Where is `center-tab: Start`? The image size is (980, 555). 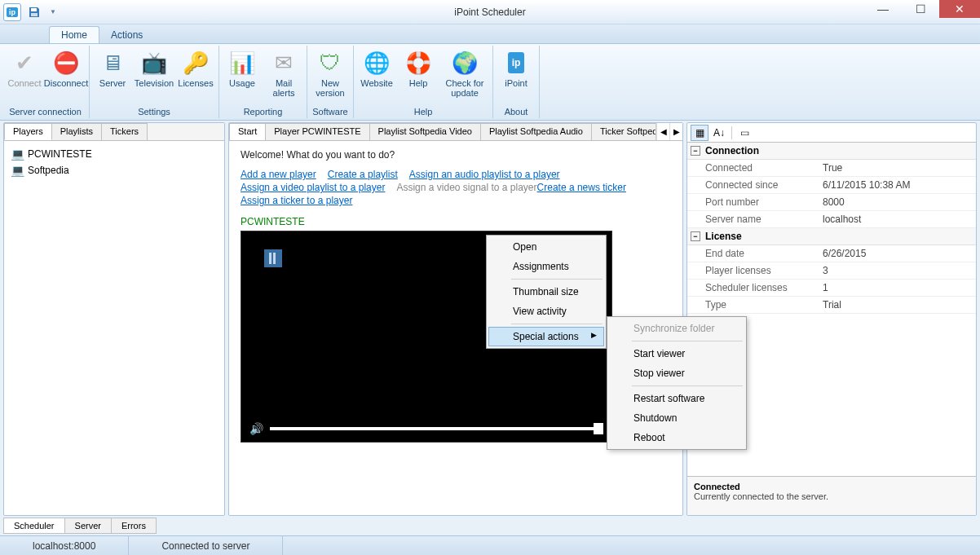
center-tab: Start is located at coordinates (248, 132).